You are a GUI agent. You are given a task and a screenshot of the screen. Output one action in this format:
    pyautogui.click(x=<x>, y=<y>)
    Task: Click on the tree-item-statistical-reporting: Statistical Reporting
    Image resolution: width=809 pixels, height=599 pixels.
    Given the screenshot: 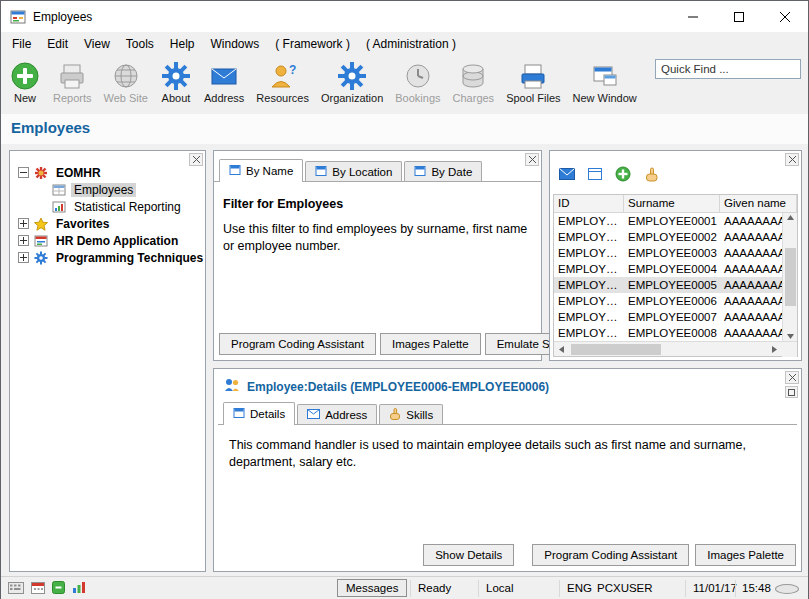 What is the action you would take?
    pyautogui.click(x=108, y=206)
    